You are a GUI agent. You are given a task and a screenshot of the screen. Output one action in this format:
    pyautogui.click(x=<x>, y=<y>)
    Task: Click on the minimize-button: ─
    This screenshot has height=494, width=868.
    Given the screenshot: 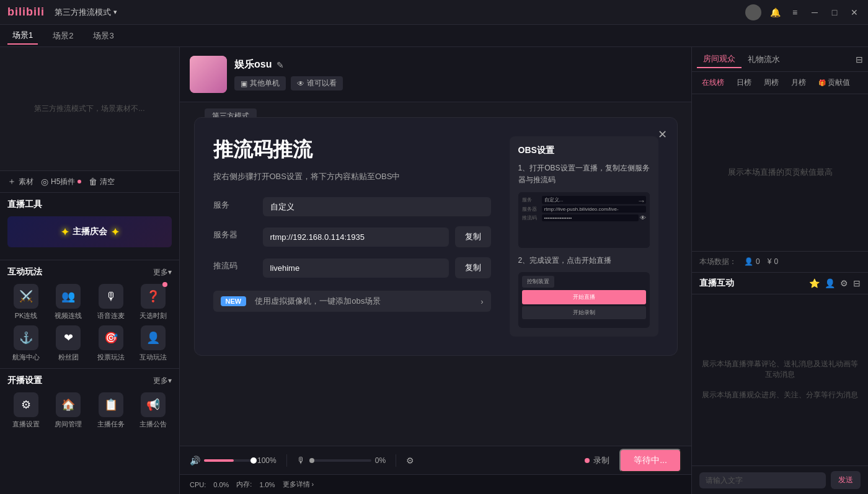 What is the action you would take?
    pyautogui.click(x=815, y=12)
    